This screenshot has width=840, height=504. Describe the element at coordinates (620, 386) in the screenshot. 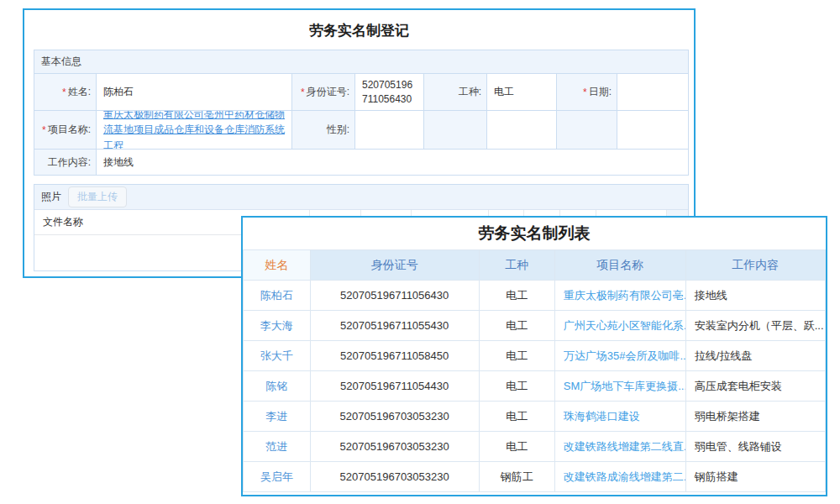

I see `project-cell: SM广场地下车库更换摄...` at that location.